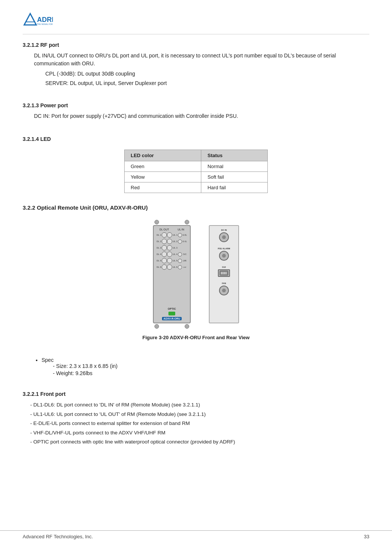 The image size is (392, 550). I want to click on screw-bottom-right, so click(187, 326).